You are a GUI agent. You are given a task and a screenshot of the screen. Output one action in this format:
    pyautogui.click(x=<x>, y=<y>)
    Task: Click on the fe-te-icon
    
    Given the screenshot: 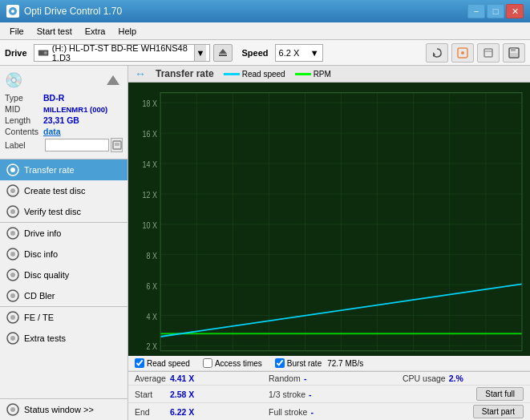 What is the action you would take?
    pyautogui.click(x=13, y=317)
    